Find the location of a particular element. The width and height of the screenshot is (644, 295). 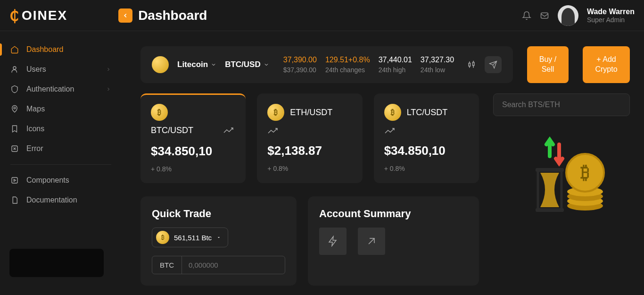

user-info: Wade Warren Super Admin is located at coordinates (611, 16).